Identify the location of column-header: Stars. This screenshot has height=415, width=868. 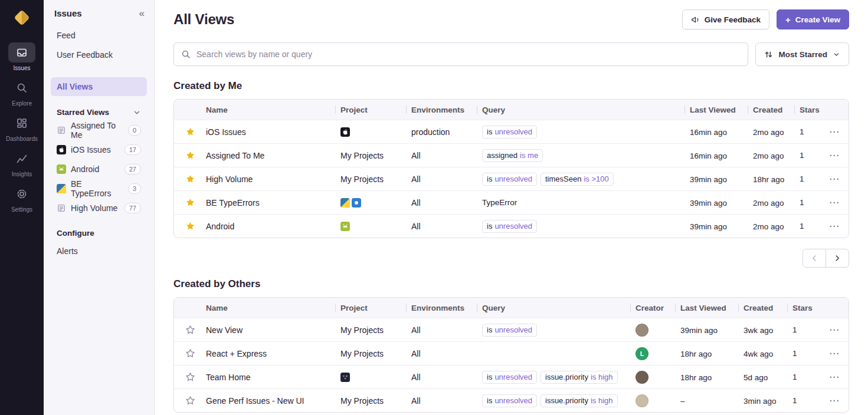
(810, 308).